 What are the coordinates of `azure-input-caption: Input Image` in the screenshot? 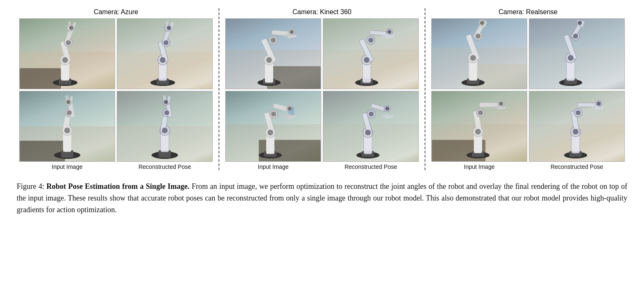 It's located at (67, 167).